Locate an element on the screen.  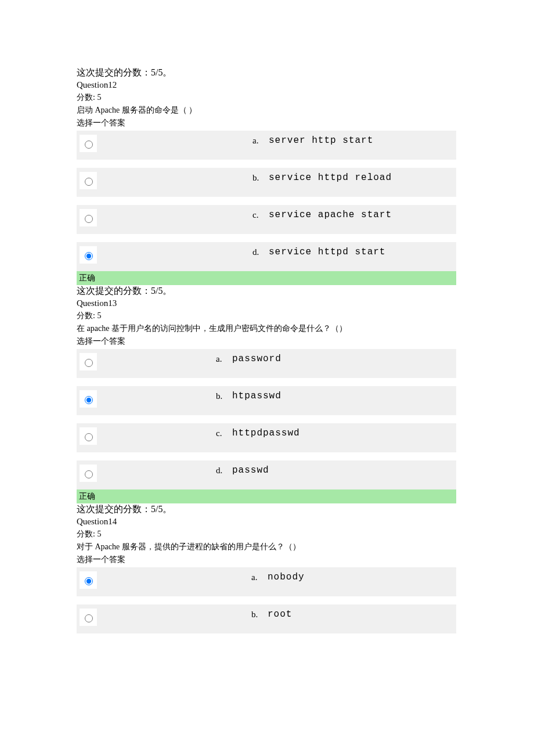
option-text: httpdpasswd is located at coordinates (266, 433).